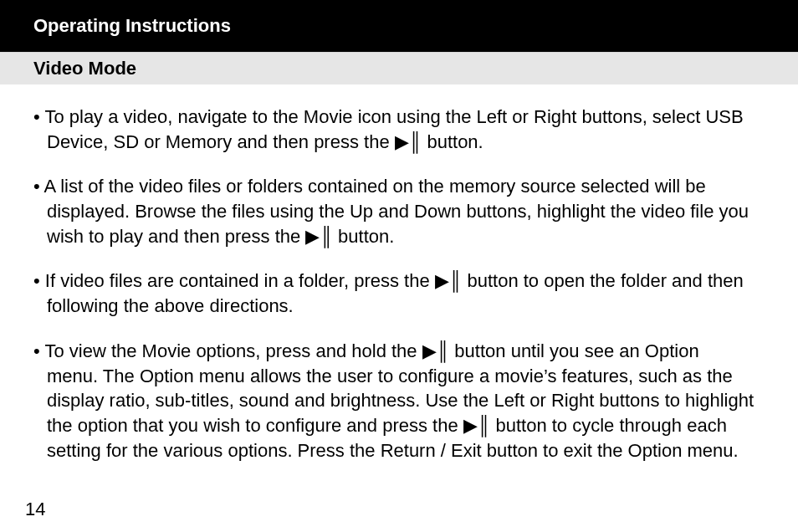  Describe the element at coordinates (403, 426) in the screenshot. I see `bullet-text: the option that you wish to configure an…` at that location.